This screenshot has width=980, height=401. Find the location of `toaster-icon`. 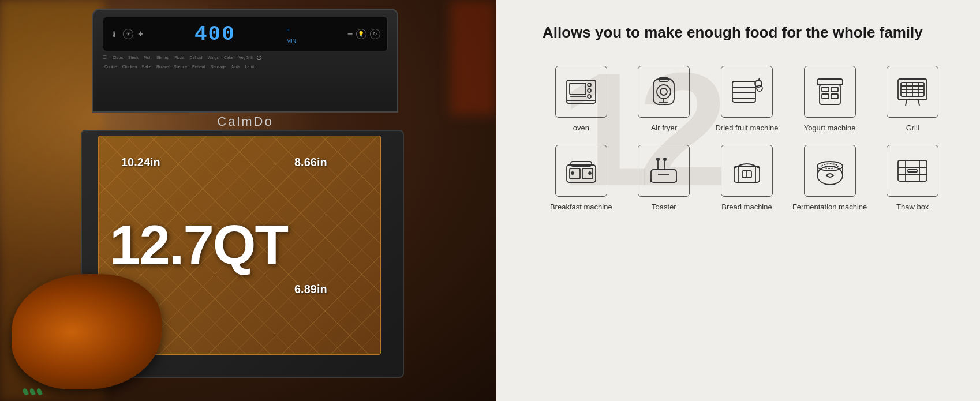

toaster-icon is located at coordinates (664, 171).